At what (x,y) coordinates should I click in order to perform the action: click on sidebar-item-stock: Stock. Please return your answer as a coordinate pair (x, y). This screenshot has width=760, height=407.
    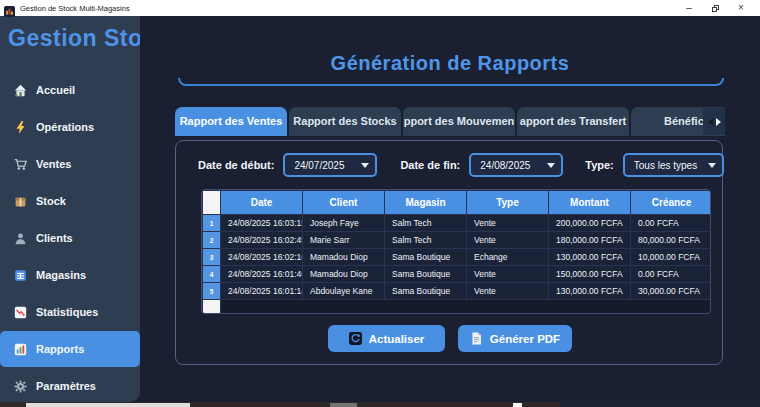
    Looking at the image, I should click on (70, 201).